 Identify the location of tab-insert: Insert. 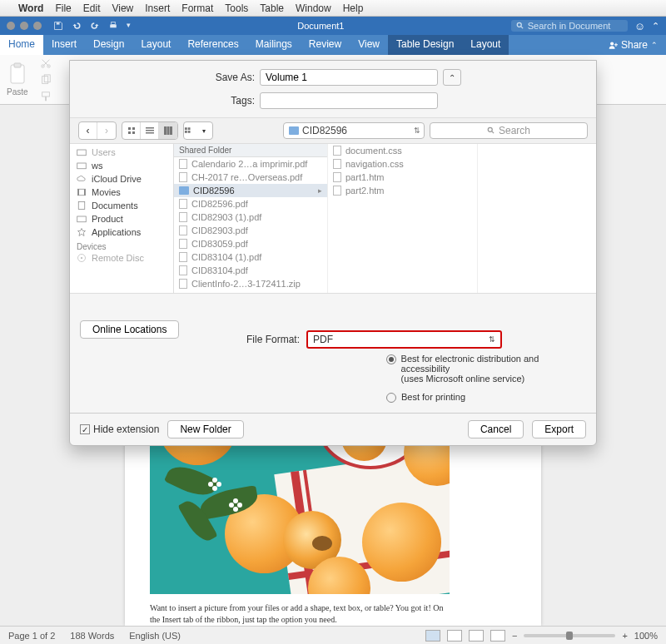
(64, 45).